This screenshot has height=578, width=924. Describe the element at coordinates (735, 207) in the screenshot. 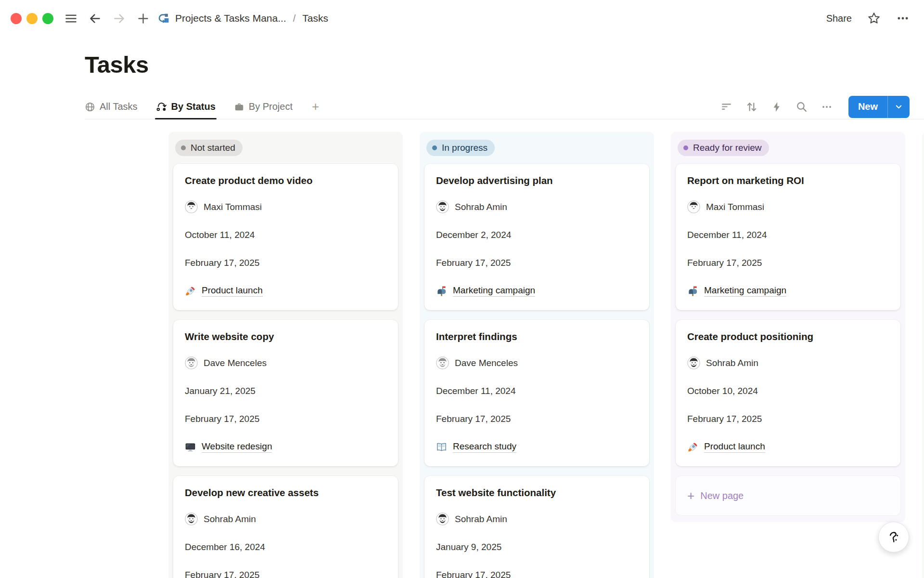

I see `assignee-name: Maxi Tommasi` at that location.